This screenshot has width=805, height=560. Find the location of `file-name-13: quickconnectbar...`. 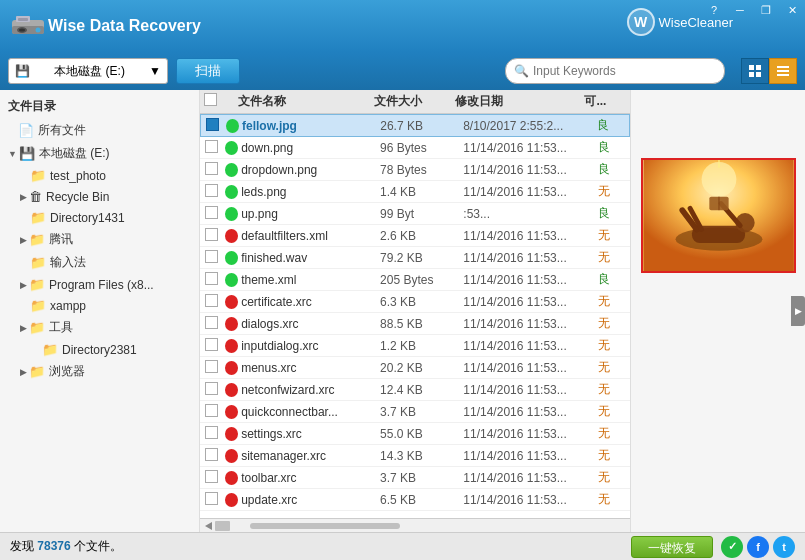

file-name-13: quickconnectbar... is located at coordinates (310, 412).